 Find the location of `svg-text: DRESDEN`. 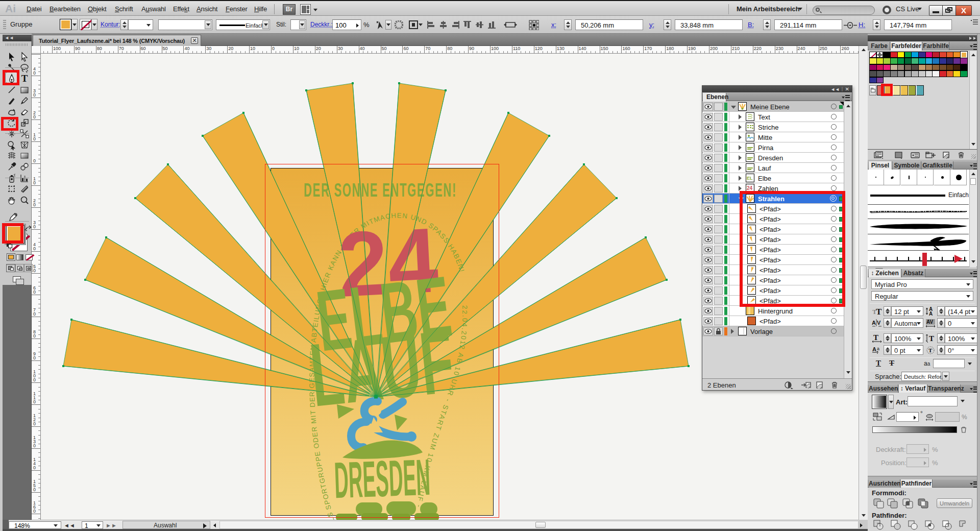

svg-text: DRESDEN is located at coordinates (382, 478).